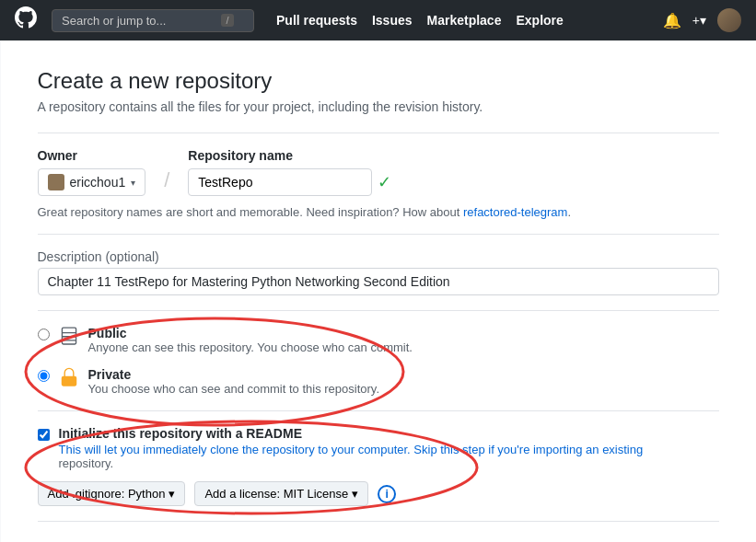 The image size is (756, 542). Describe the element at coordinates (44, 375) in the screenshot. I see `private-radio` at that location.